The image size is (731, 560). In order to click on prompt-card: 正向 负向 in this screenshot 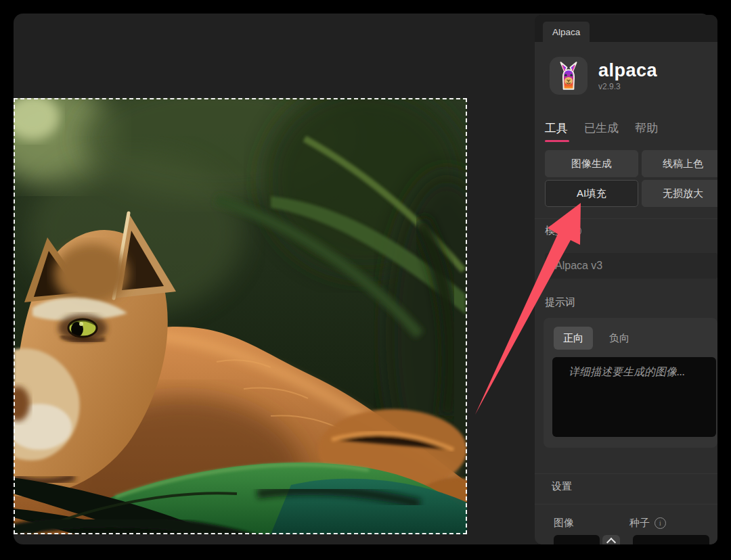, I will do `click(631, 383)`.